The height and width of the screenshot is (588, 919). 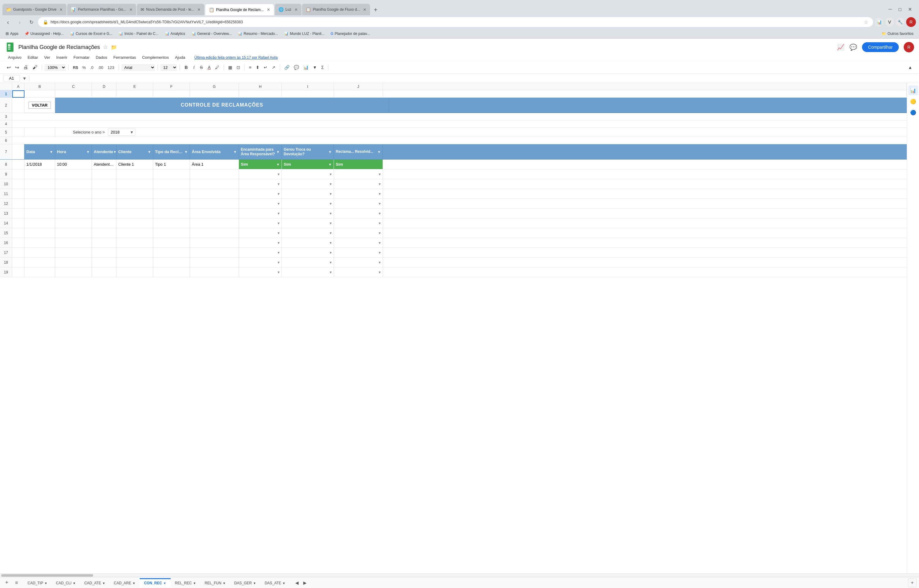 I want to click on tab-close: ✕, so click(x=269, y=10).